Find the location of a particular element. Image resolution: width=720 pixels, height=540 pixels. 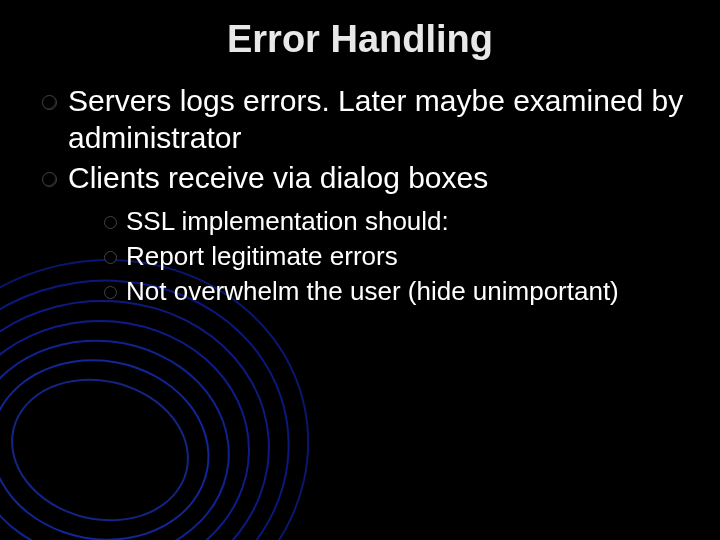

list-item: Report legitimate errors is located at coordinates (393, 256).